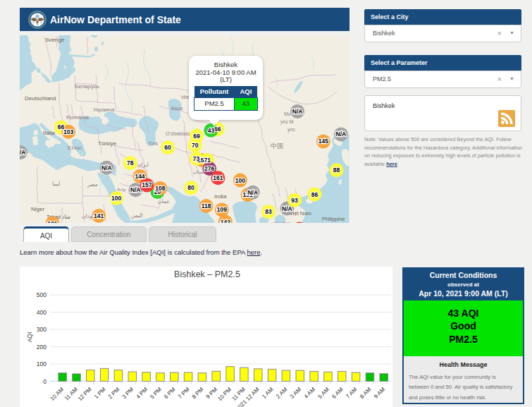 This screenshot has width=532, height=407. I want to click on svg-text: Italia, so click(49, 133).